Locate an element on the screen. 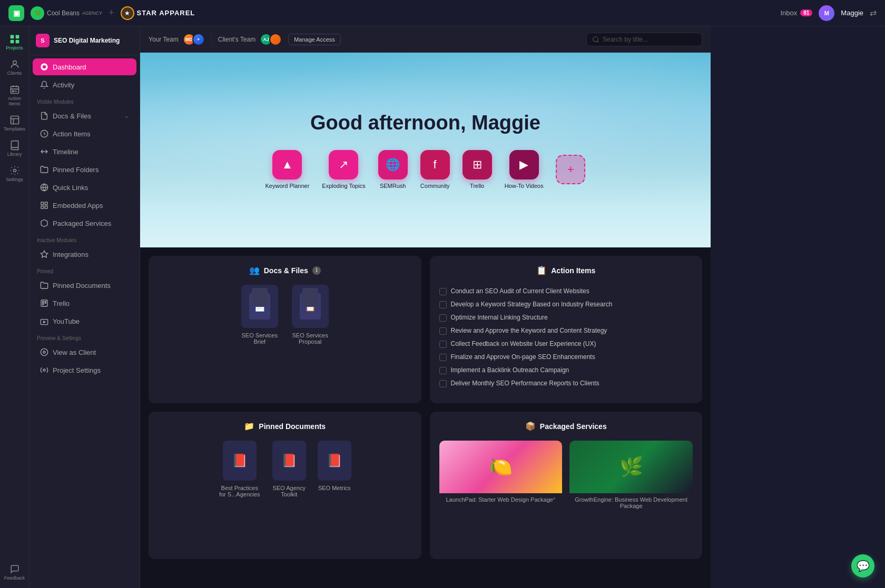 This screenshot has height=588, width=885. sidebar-item-docs: Docs & Files ⌄ is located at coordinates (84, 116).